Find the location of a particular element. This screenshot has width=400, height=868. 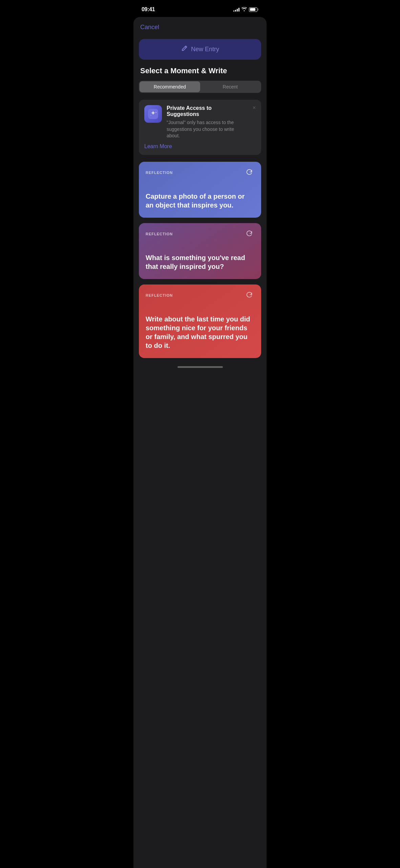

signal-icon is located at coordinates (236, 9).